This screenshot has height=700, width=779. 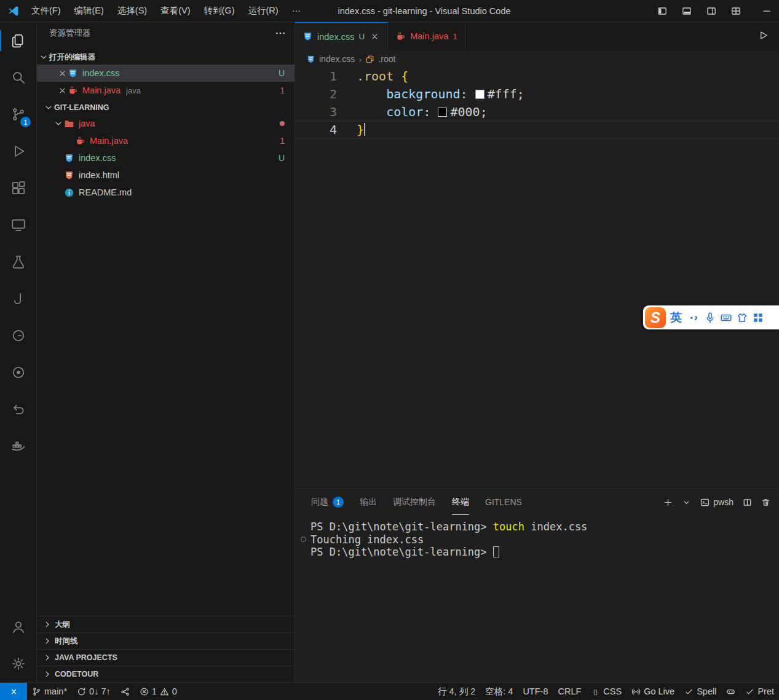 What do you see at coordinates (686, 503) in the screenshot?
I see `launch-profile-button` at bounding box center [686, 503].